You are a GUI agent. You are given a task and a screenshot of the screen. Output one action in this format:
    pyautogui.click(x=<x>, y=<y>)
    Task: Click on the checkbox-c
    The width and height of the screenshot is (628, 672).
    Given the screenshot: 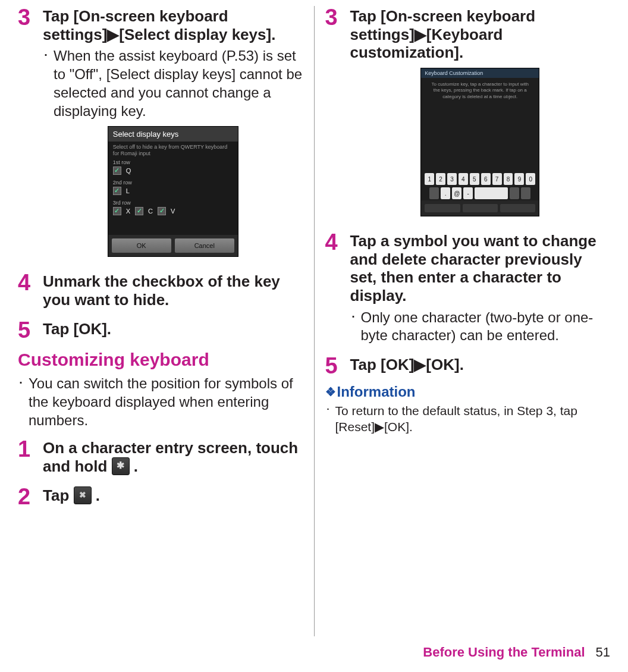 What is the action you would take?
    pyautogui.click(x=139, y=211)
    